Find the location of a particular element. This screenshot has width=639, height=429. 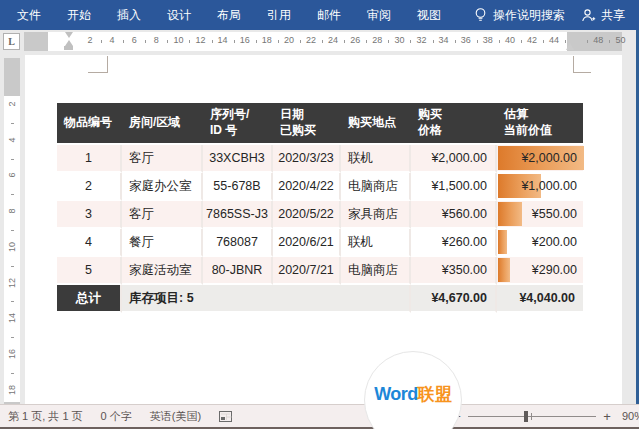

v-ruler-number: 18 is located at coordinates (12, 390).